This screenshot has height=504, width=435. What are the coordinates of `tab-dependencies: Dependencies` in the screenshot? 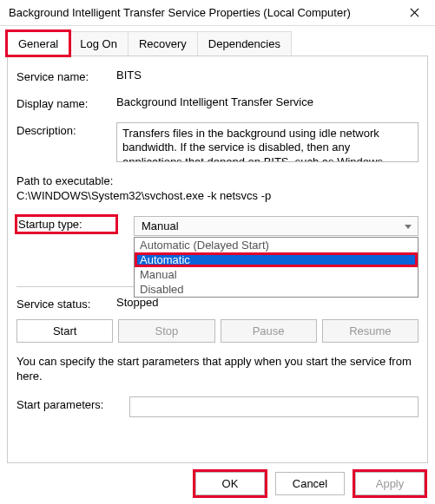 It's located at (245, 43).